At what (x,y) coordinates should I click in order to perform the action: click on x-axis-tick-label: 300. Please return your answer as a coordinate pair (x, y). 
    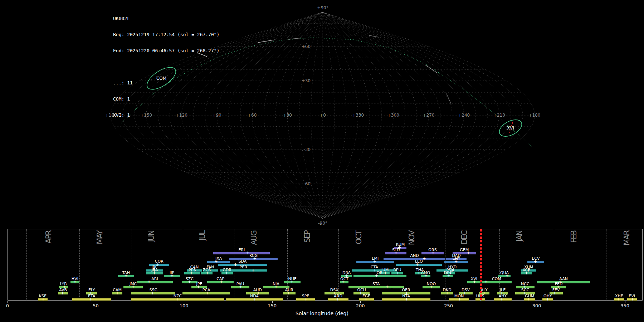
    Looking at the image, I should click on (537, 306).